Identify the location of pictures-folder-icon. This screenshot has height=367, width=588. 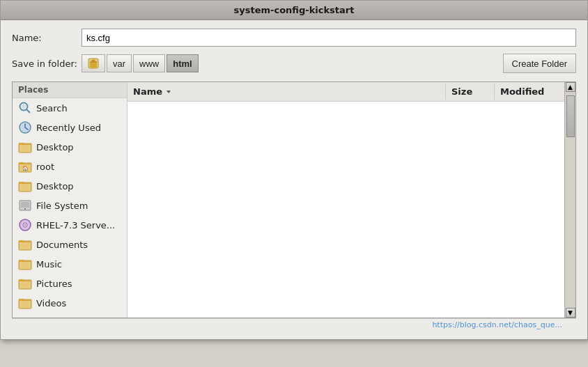
(25, 283).